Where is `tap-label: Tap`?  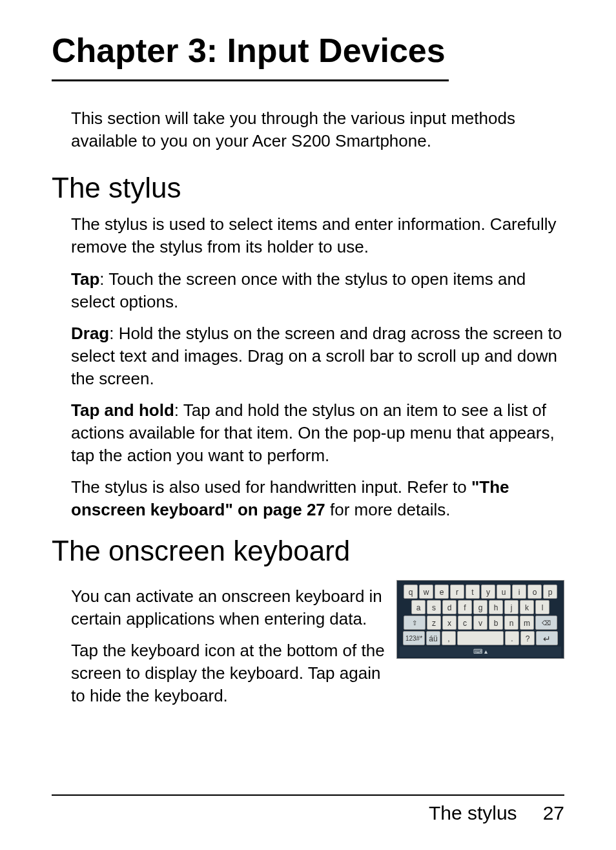 tap-label: Tap is located at coordinates (85, 279).